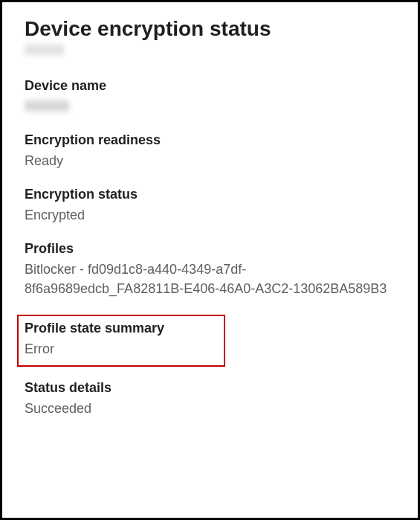 This screenshot has width=420, height=520. What do you see at coordinates (210, 161) in the screenshot?
I see `encryption-readiness-value: Ready` at bounding box center [210, 161].